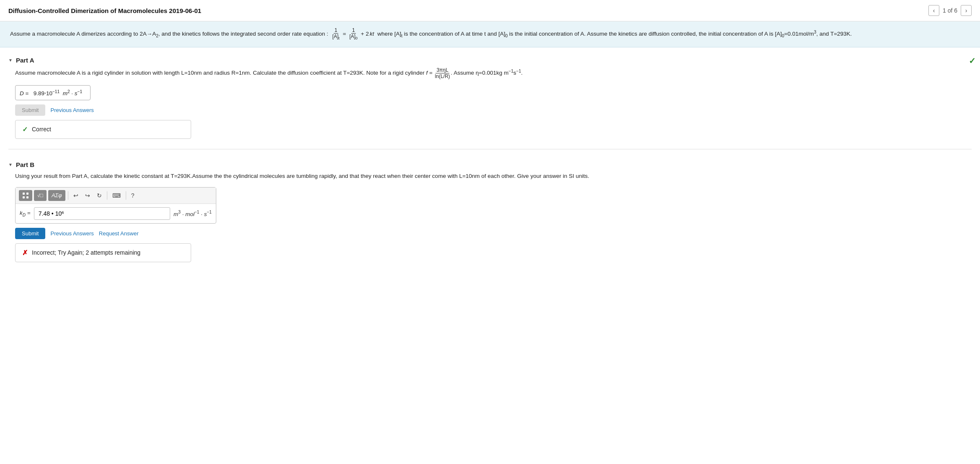  I want to click on part-a-complete-check: ✓, so click(972, 61).